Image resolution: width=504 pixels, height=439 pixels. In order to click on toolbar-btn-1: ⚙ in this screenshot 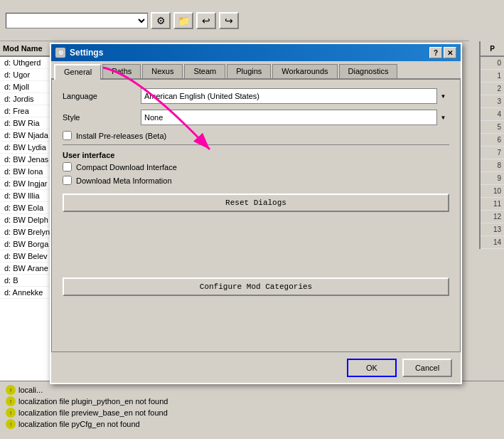, I will do `click(161, 21)`.